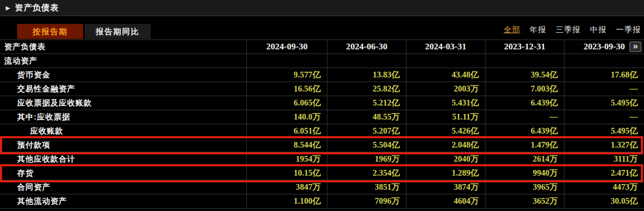 The width and height of the screenshot is (644, 211). What do you see at coordinates (367, 117) in the screenshot?
I see `cell-value: 48.55万` at bounding box center [367, 117].